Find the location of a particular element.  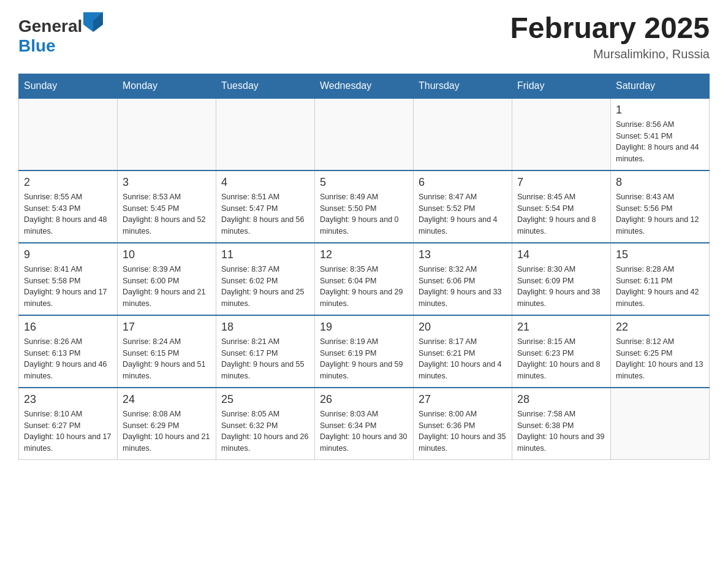

weekday-header-thursday: Thursday is located at coordinates (463, 86).